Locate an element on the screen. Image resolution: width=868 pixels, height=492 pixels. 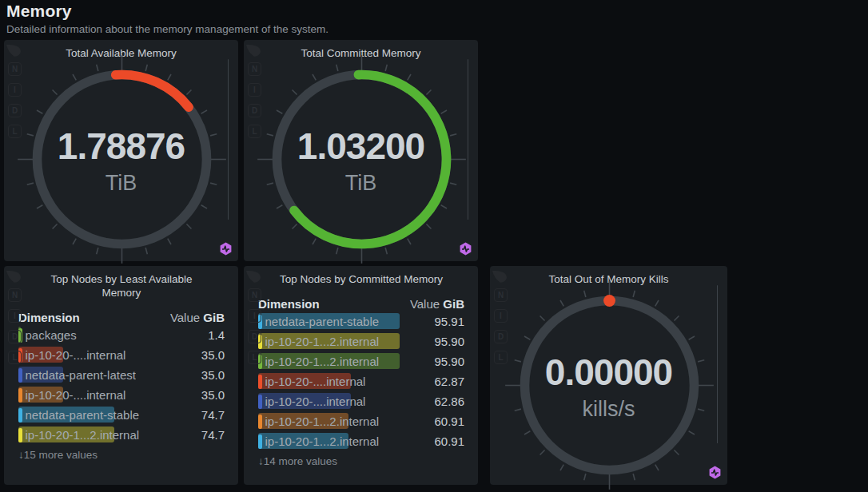
chart-title: Top Nodes by Least Available Memory is located at coordinates (121, 286).